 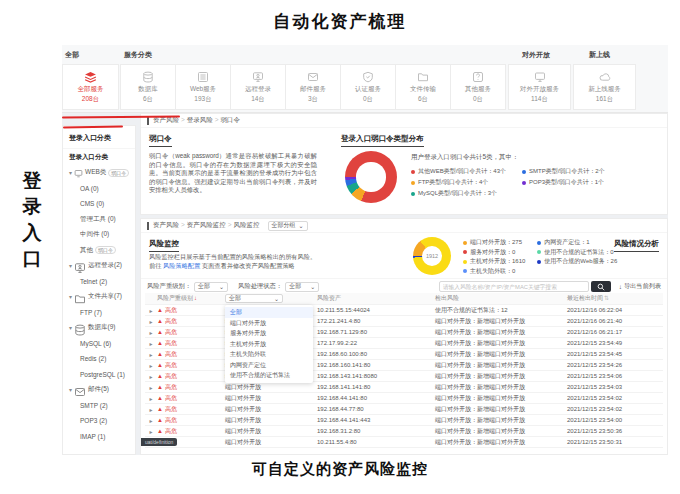 What do you see at coordinates (247, 224) in the screenshot?
I see `breadcrumb-item: 风险监控` at bounding box center [247, 224].